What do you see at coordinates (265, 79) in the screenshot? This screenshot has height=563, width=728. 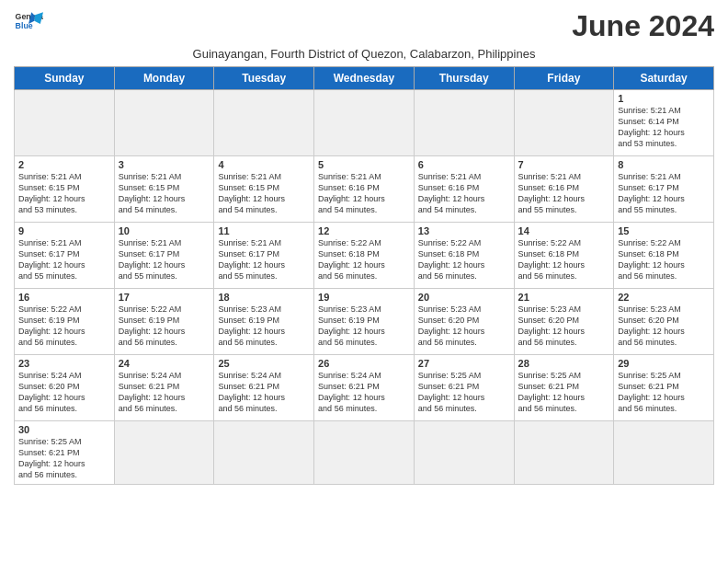 I see `weekday-header-tuesday: Tuesday` at bounding box center [265, 79].